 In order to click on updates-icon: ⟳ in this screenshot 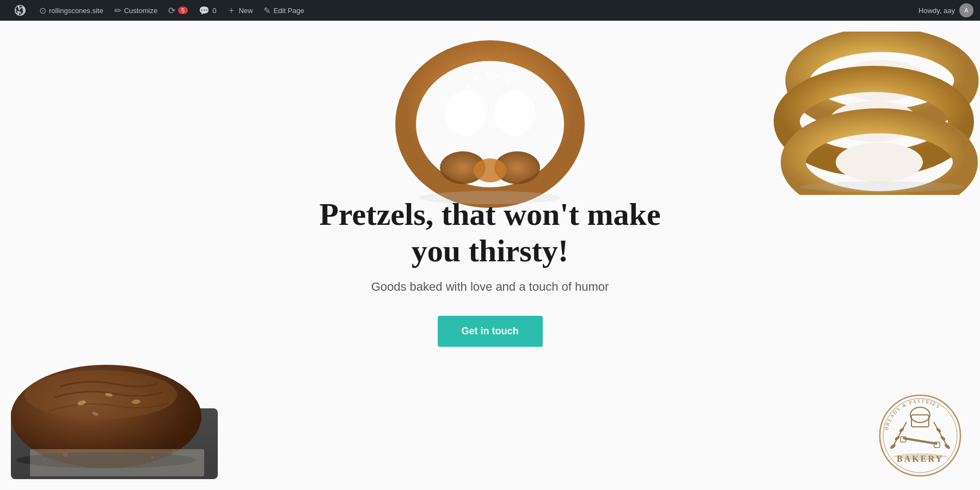, I will do `click(172, 11)`.